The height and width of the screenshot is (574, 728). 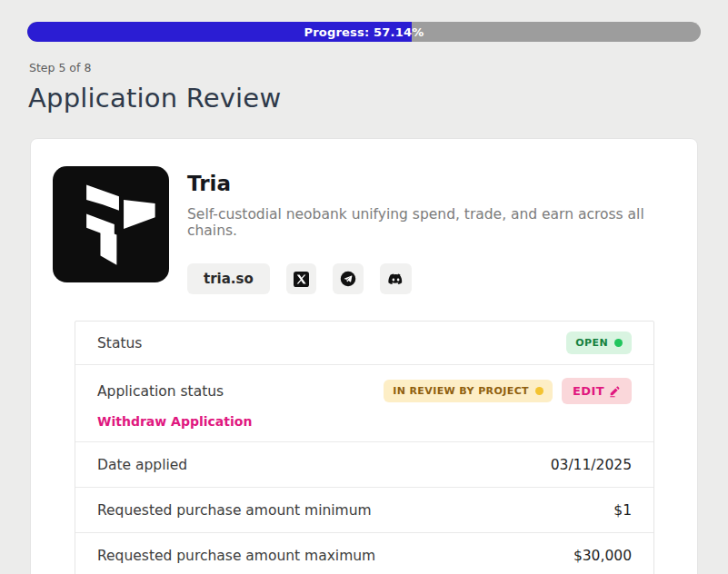 I want to click on discord-button, so click(x=396, y=279).